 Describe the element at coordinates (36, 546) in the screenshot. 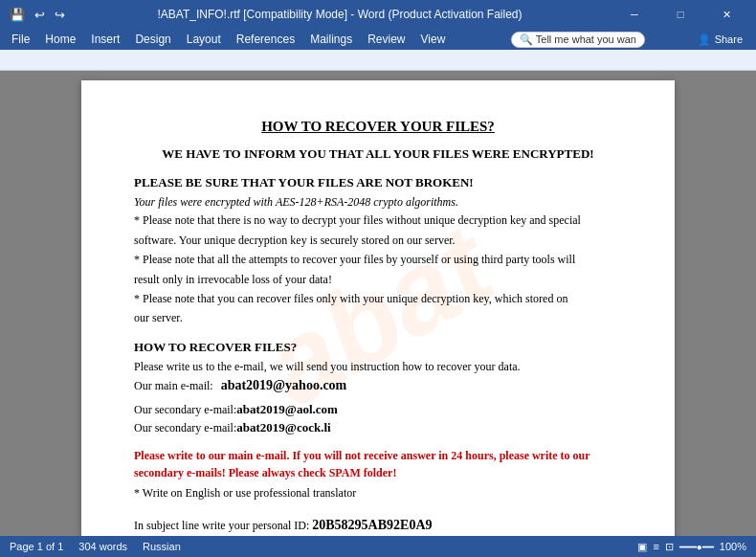

I see `page-indicator: Page 1 of 1` at that location.